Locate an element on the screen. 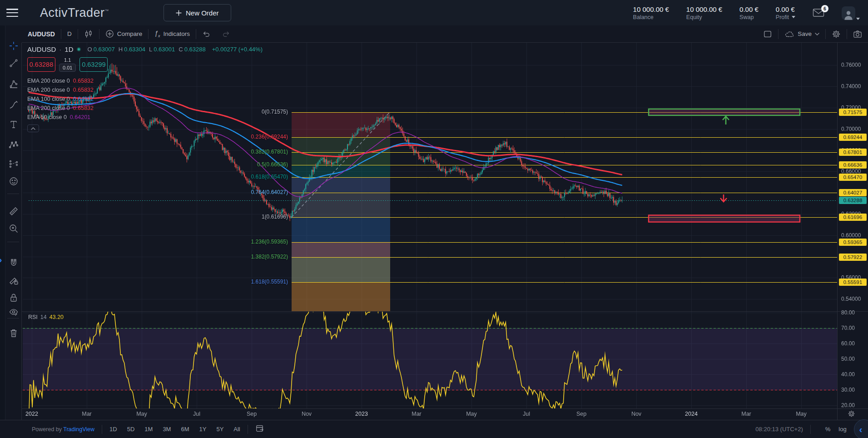 The image size is (868, 438). chart-settings-button is located at coordinates (836, 34).